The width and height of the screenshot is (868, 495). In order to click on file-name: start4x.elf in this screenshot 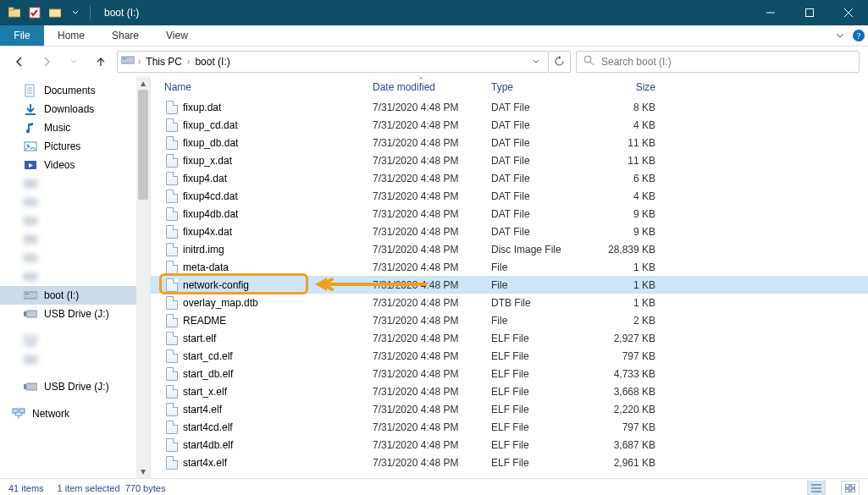, I will do `click(278, 463)`.